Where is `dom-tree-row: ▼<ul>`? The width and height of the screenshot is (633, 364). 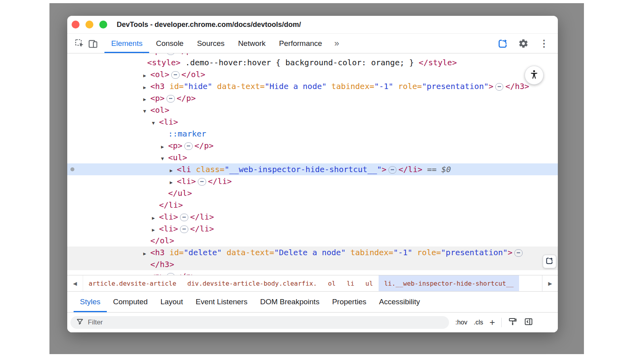 dom-tree-row: ▼<ul> is located at coordinates (313, 157).